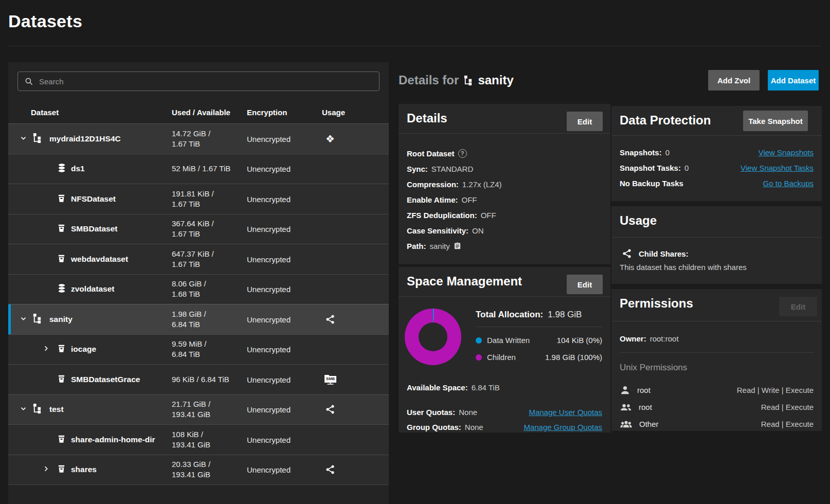 This screenshot has height=504, width=830. What do you see at coordinates (504, 200) in the screenshot?
I see `details-row: Enable Atime:OFF` at bounding box center [504, 200].